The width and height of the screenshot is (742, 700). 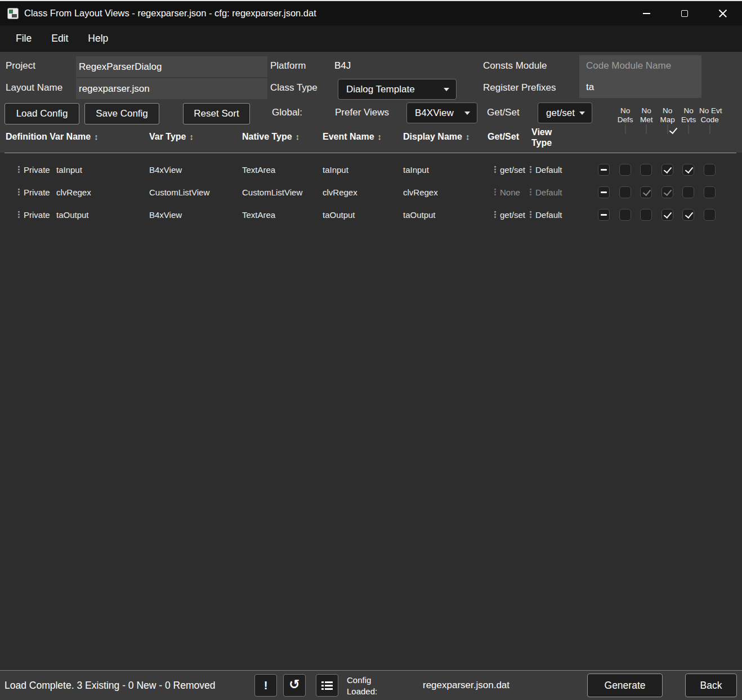 I want to click on warnings-button: !, so click(x=266, y=685).